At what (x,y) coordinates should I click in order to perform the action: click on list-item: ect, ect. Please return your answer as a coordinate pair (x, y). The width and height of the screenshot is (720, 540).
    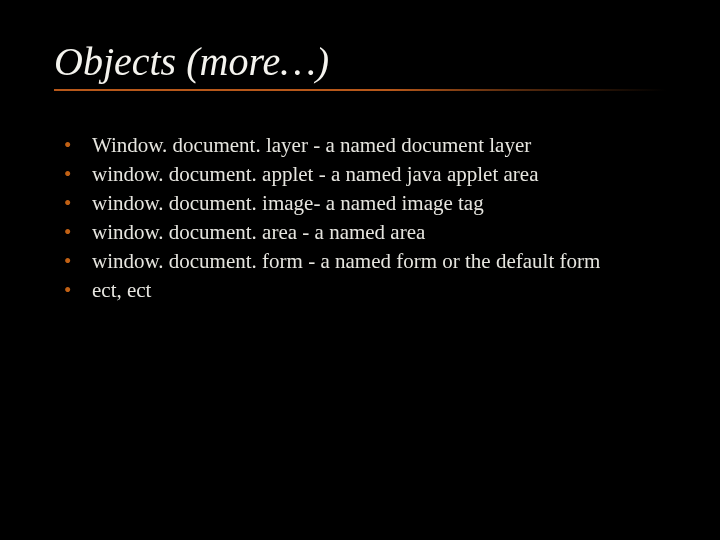
    Looking at the image, I should click on (365, 290).